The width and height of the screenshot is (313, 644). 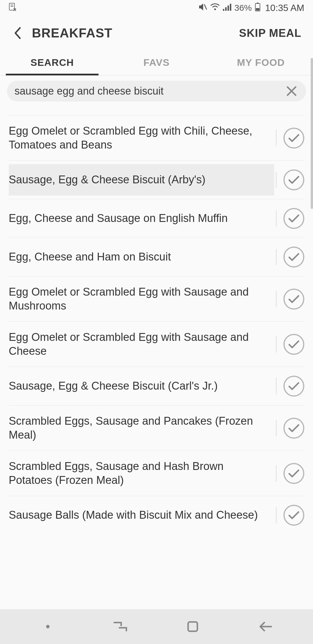 I want to click on nav-back-button, so click(x=265, y=627).